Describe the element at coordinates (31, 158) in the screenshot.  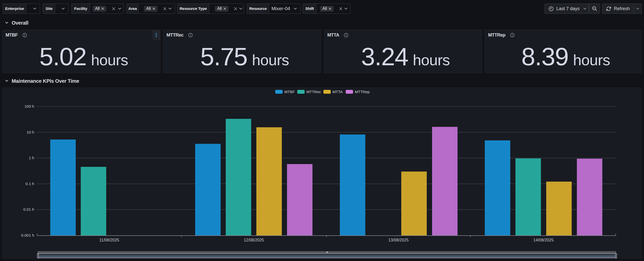
I see `svg-text: 1 h` at that location.